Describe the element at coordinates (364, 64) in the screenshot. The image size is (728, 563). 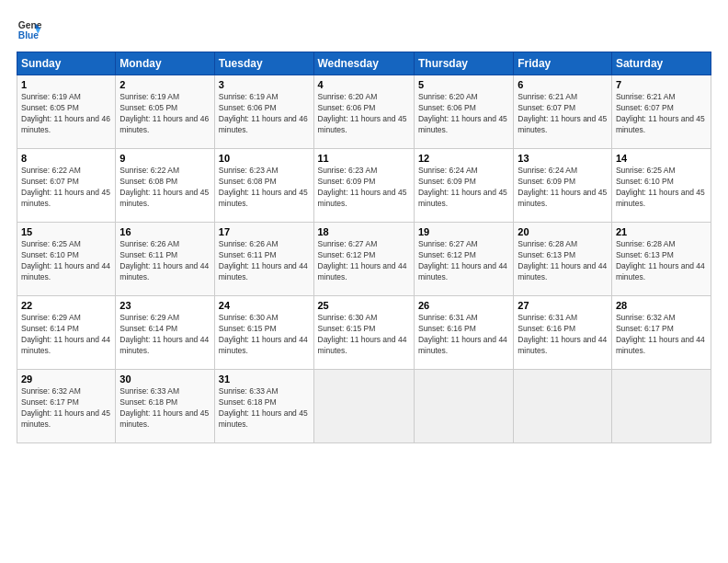
I see `calendar-header-wednesday: Wednesday` at that location.